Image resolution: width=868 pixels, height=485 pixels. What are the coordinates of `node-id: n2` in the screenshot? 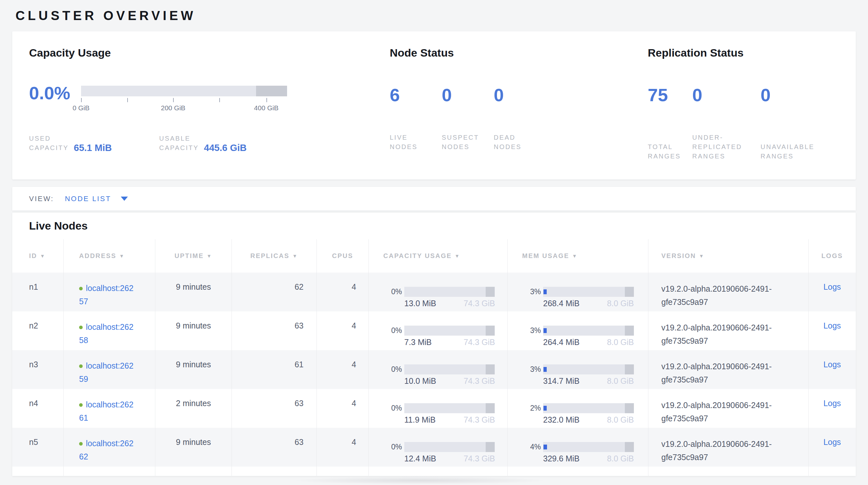 It's located at (38, 331).